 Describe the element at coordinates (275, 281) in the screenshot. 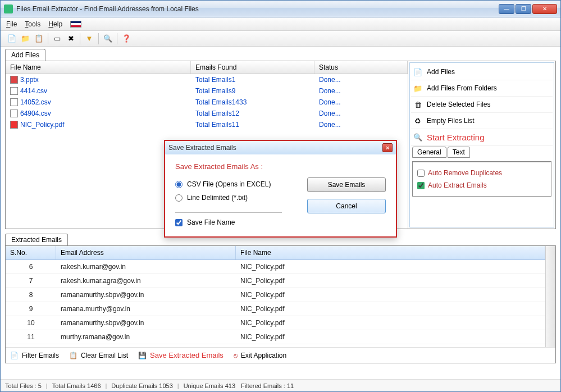

I see `email-row: 7rakesh.kumar.agra@gov.inNIC_Policy.pdf` at that location.